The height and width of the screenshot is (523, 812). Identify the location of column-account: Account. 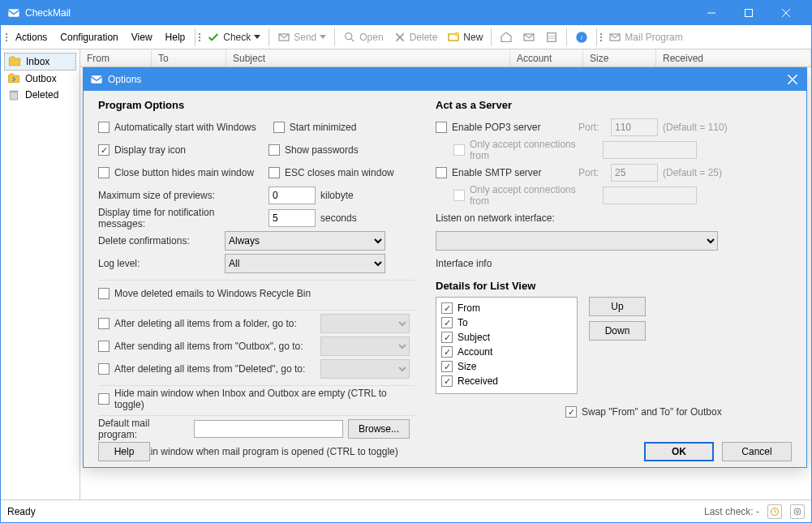
(547, 58).